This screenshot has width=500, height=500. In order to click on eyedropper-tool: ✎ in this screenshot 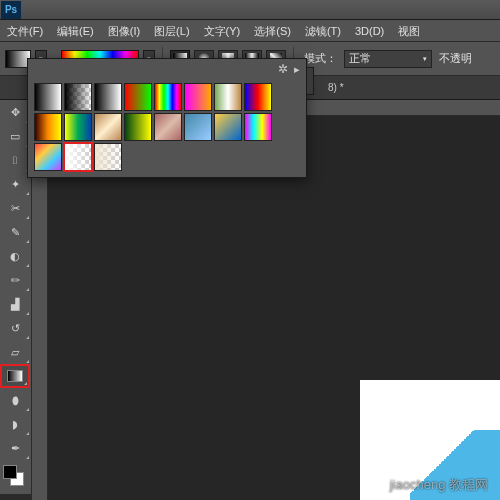, I will do `click(15, 232)`.